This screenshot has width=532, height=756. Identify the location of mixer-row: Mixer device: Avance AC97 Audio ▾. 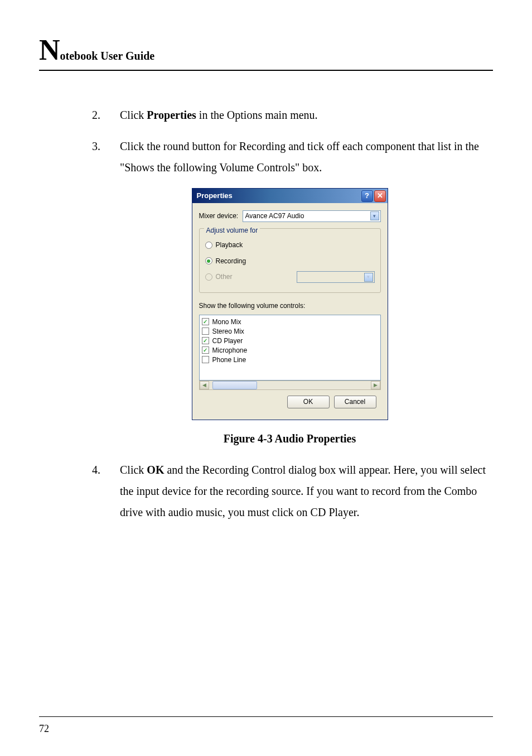
(290, 216).